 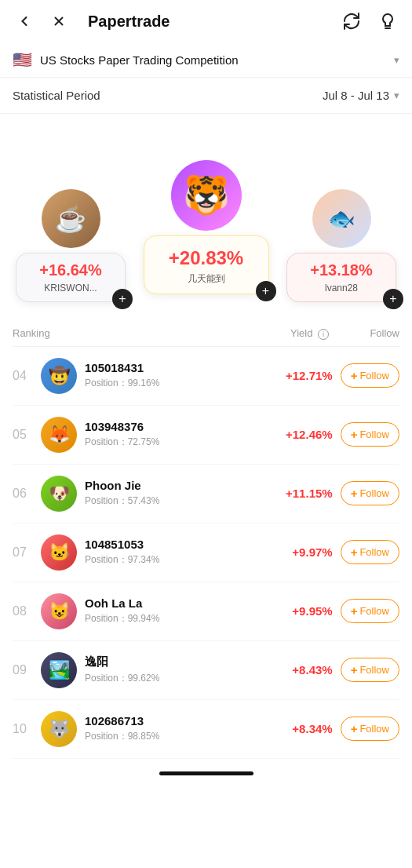 What do you see at coordinates (59, 376) in the screenshot?
I see `rank-avatar-emoji: 🤠` at bounding box center [59, 376].